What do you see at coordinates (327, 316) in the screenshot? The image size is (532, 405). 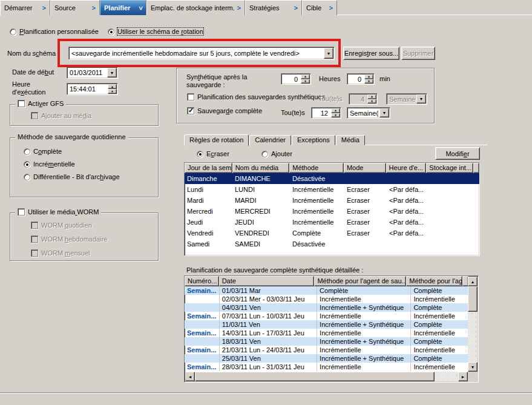 I see `table-row: Semain...07/03/11 Lun - 10/03/11 JeuIncr…` at bounding box center [327, 316].